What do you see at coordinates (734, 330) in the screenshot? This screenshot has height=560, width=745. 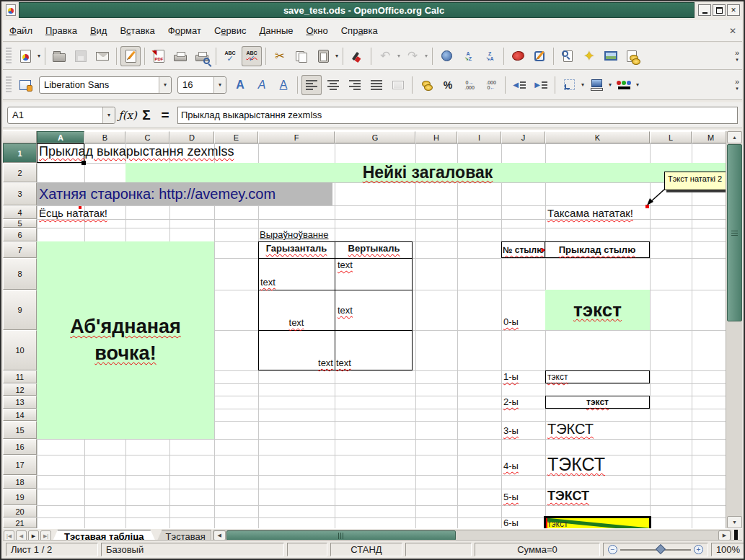 I see `vertical-scrollbar: ▲ ▼` at bounding box center [734, 330].